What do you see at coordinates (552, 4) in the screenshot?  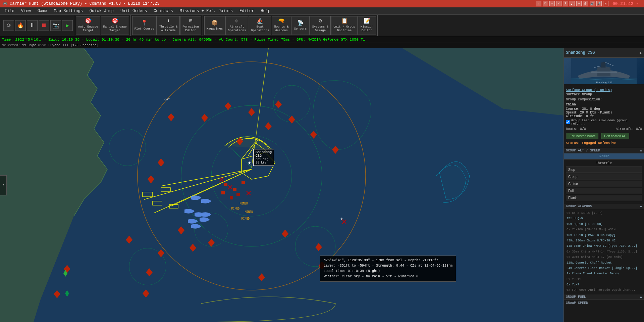 I see `circle-icon: ○` at bounding box center [552, 4].